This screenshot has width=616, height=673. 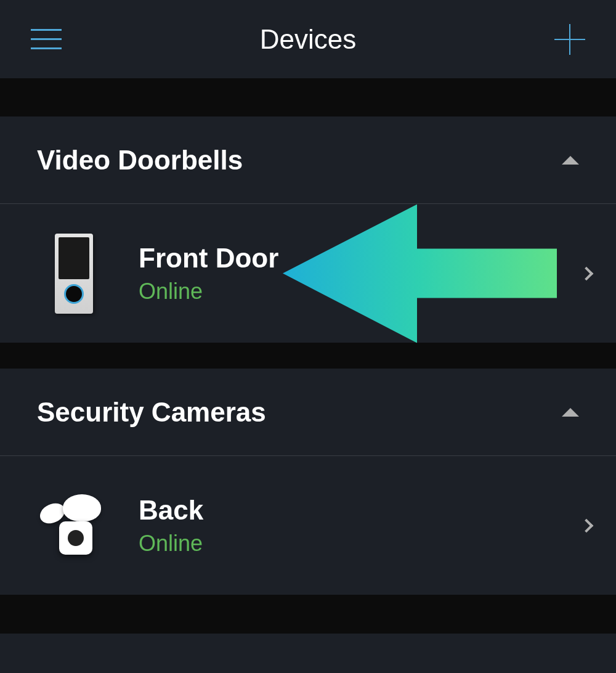 What do you see at coordinates (74, 274) in the screenshot?
I see `doorbell-icon` at bounding box center [74, 274].